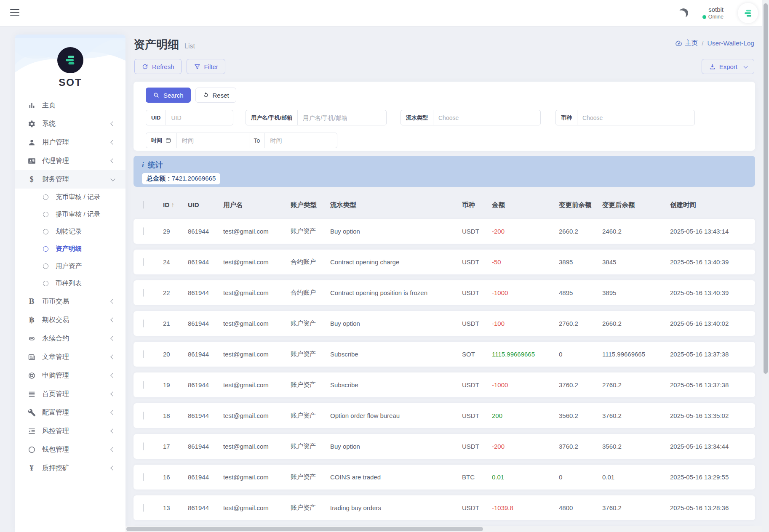 This screenshot has width=769, height=532. Describe the element at coordinates (384, 13) in the screenshot. I see `top-navbar: sotbit Online` at that location.